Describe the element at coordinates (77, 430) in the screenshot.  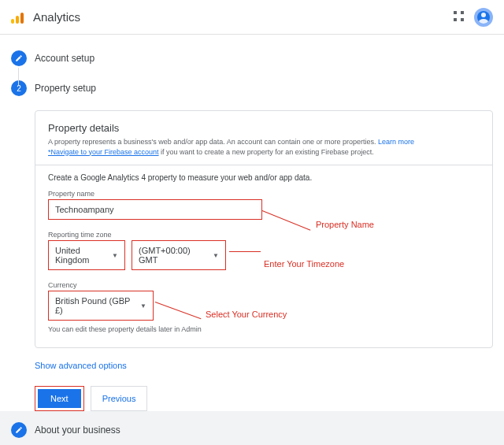
I see `step-about-label: About your business` at that location.